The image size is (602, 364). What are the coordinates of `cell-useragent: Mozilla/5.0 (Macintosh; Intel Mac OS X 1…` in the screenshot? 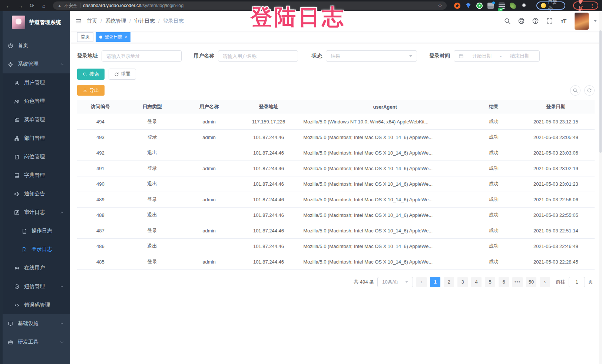 It's located at (385, 199).